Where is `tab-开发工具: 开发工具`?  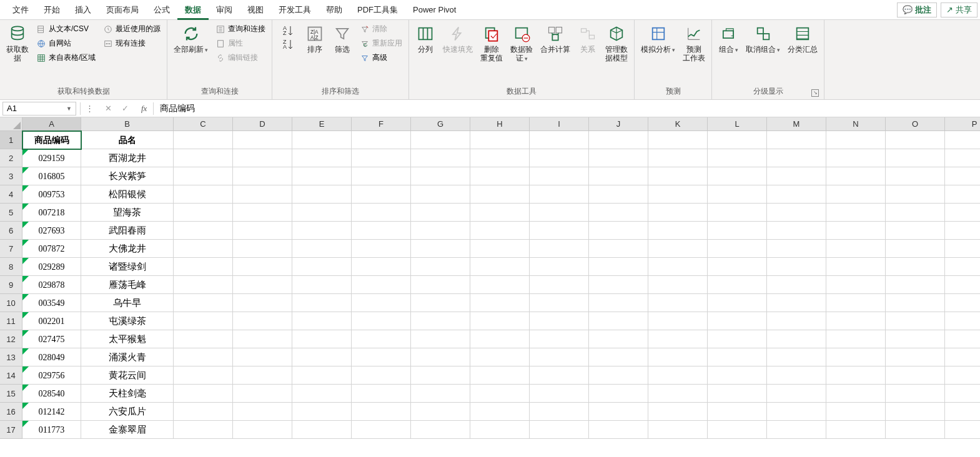
tab-开发工具: 开发工具 is located at coordinates (295, 10).